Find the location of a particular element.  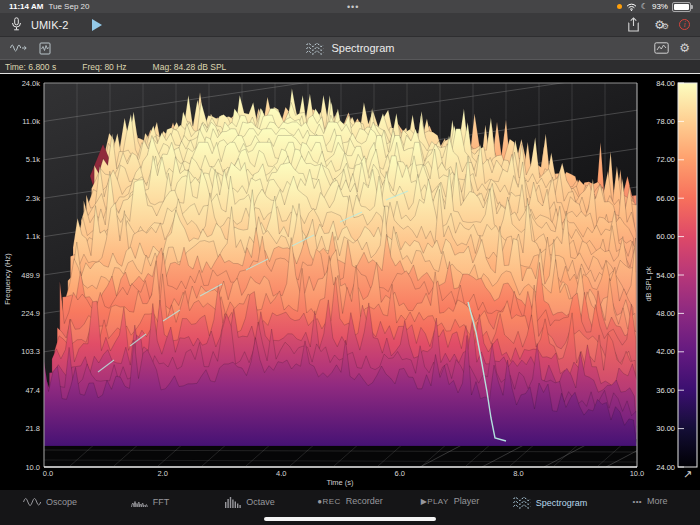

time-tick-label: 2.0 is located at coordinates (162, 474).